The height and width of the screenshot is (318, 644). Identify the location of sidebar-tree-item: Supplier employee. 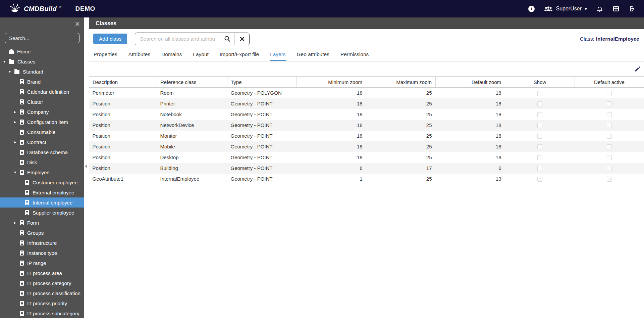
(42, 213).